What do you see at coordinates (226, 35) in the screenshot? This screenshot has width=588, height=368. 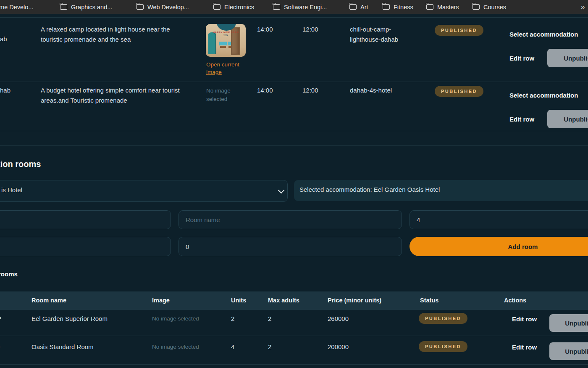 I see `thumb-art-year: 2024` at bounding box center [226, 35].